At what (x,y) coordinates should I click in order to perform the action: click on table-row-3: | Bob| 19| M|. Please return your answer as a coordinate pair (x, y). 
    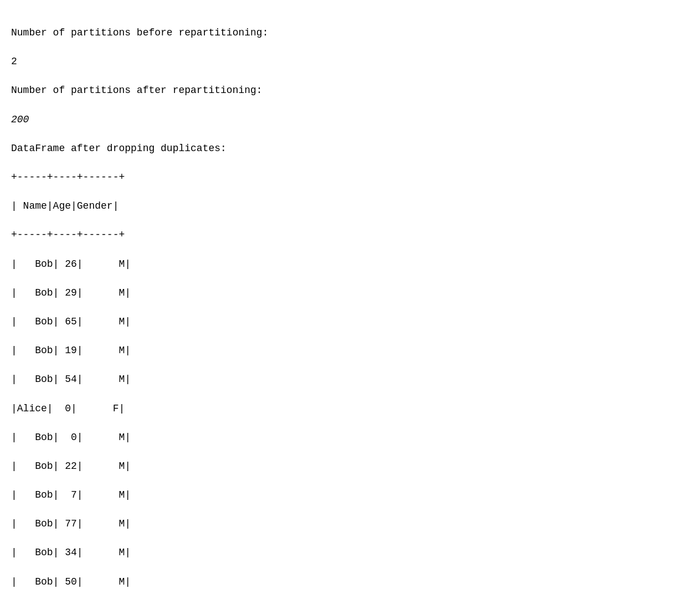
    Looking at the image, I should click on (71, 350).